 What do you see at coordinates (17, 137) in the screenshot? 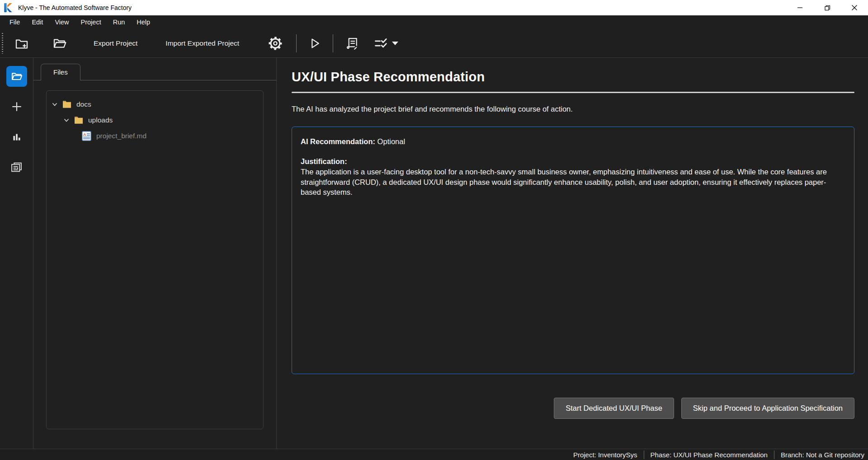
I see `sidebar-item-analytics` at bounding box center [17, 137].